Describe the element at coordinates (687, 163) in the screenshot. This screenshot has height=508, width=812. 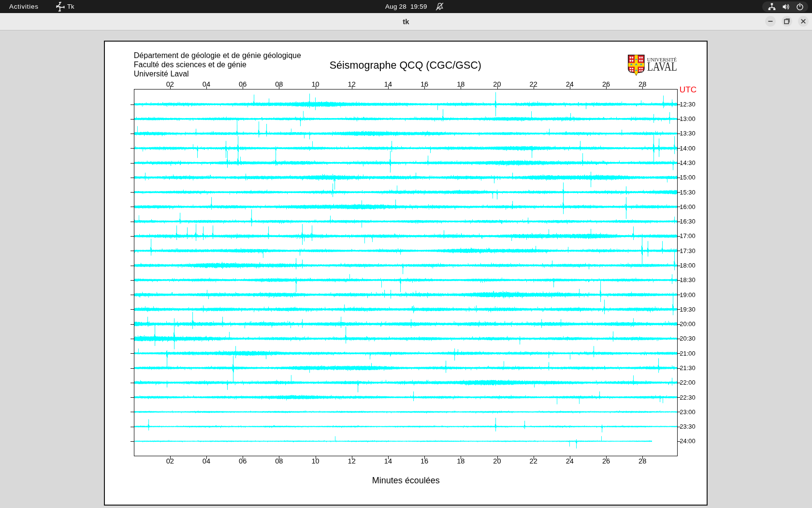
I see `svg-text: 14:30` at that location.